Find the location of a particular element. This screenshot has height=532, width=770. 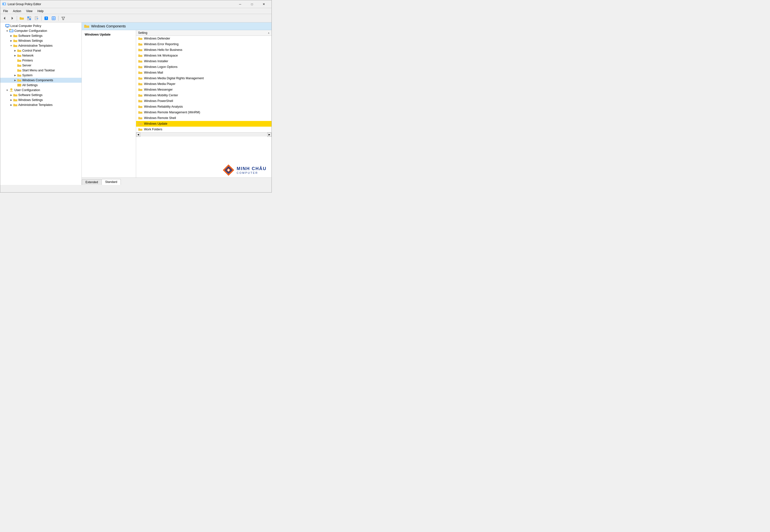

close-button: ✕ is located at coordinates (264, 4).